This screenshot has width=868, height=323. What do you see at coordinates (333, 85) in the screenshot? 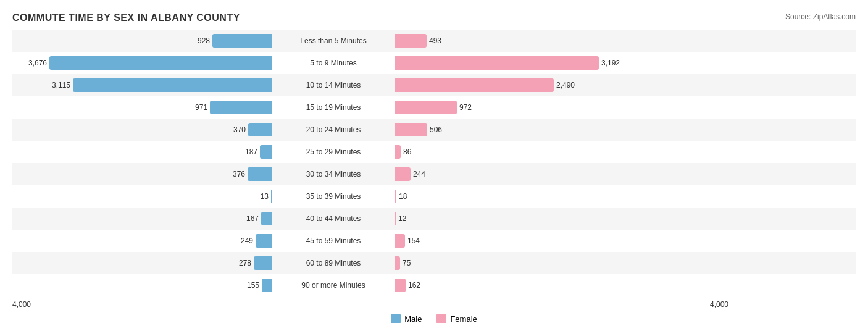
I see `row-label: 10 to 14 Minutes` at bounding box center [333, 85].